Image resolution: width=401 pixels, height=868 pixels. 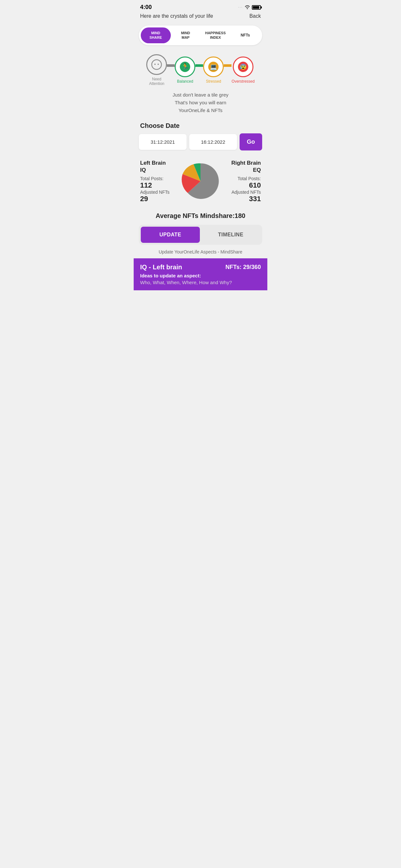 I want to click on bottom-card-title: IQ - Left brain, so click(x=161, y=267).